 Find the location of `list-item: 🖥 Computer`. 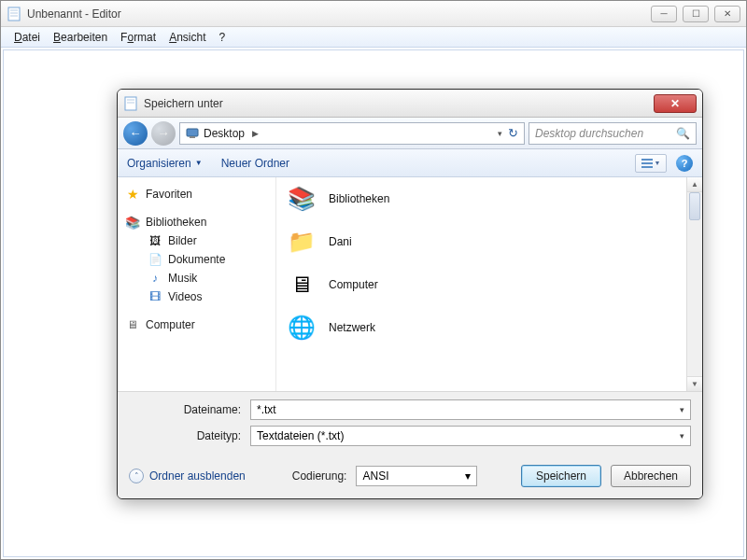

list-item: 🖥 Computer is located at coordinates (489, 285).